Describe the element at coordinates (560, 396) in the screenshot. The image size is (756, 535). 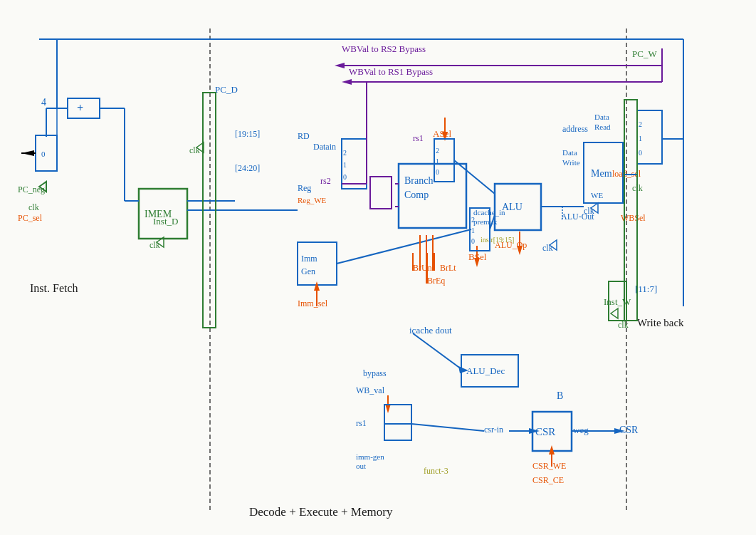
I see `svg-text: B` at that location.